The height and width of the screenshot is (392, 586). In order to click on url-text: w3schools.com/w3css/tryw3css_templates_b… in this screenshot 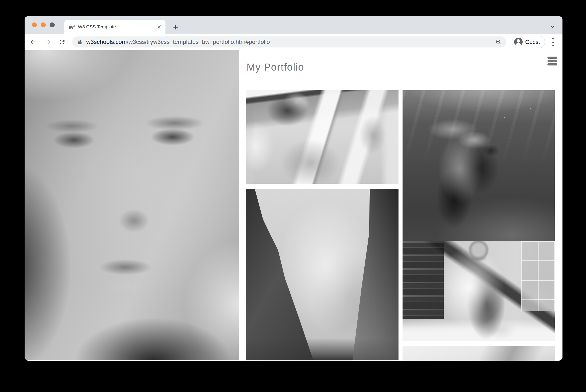, I will do `click(291, 42)`.